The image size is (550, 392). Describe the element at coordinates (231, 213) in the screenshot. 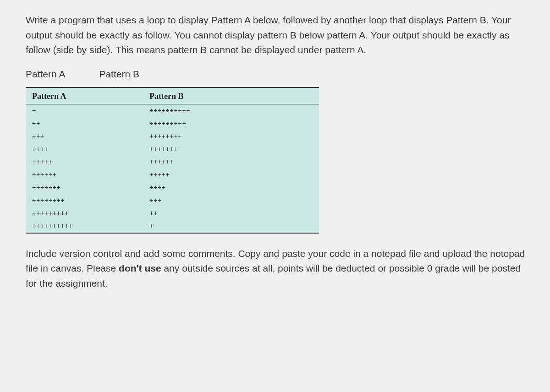

I see `cell-b: ++` at that location.